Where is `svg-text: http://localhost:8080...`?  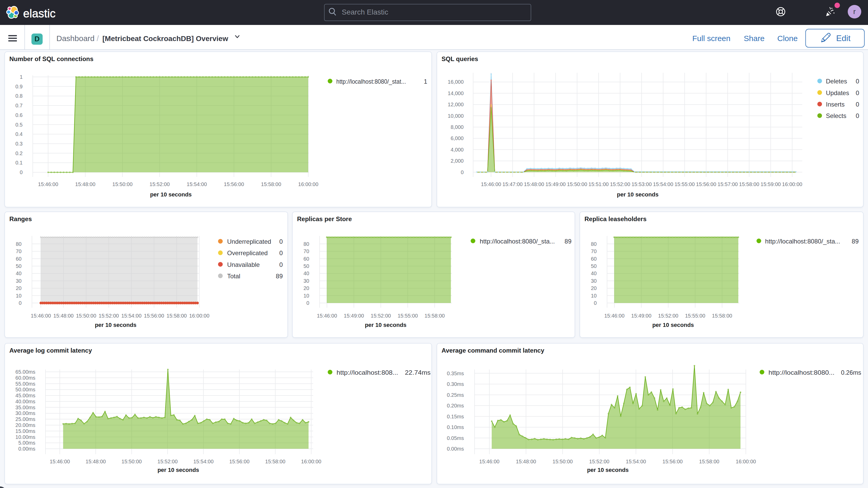
svg-text: http://localhost:8080... is located at coordinates (802, 373).